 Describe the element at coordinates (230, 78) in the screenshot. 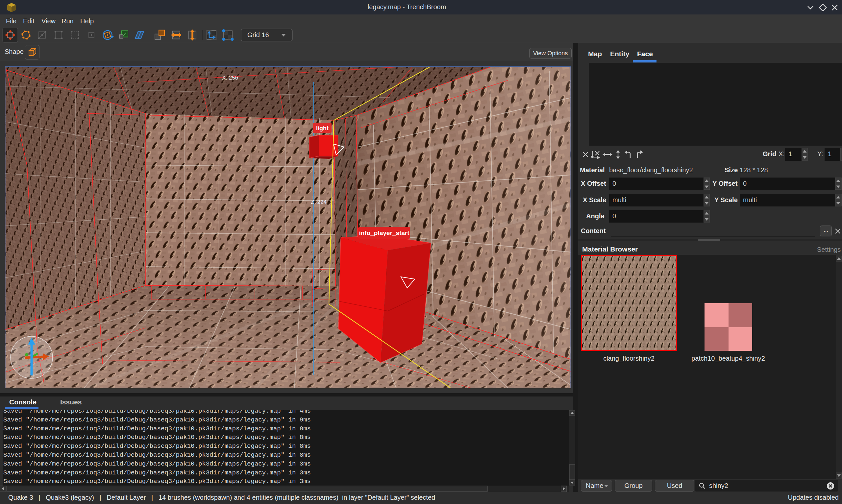

I see `svg-text: X: 256` at that location.